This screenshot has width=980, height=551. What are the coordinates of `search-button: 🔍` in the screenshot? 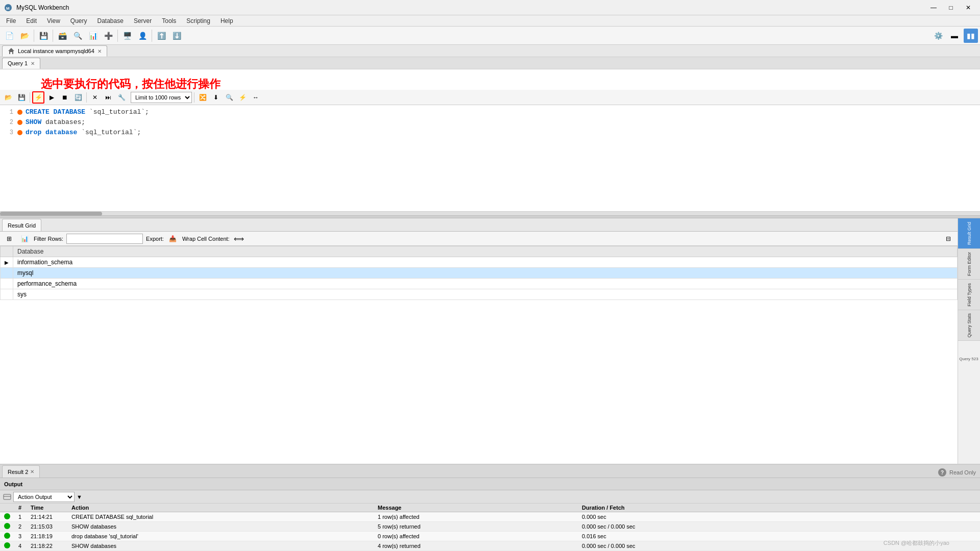 It's located at (229, 97).